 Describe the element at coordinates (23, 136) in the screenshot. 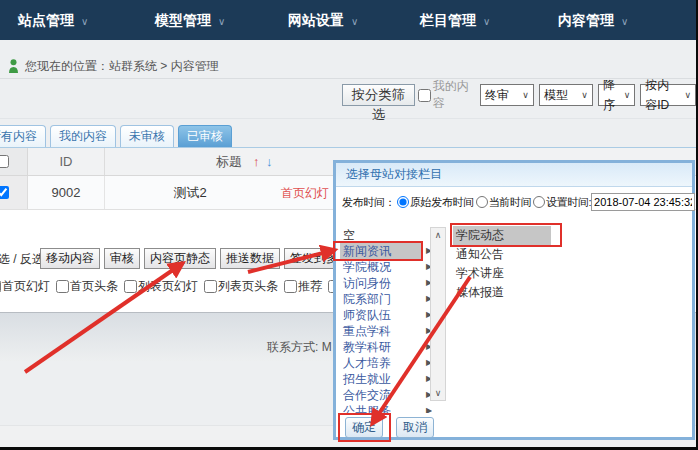

I see `tab-all-content: 所有内容` at that location.